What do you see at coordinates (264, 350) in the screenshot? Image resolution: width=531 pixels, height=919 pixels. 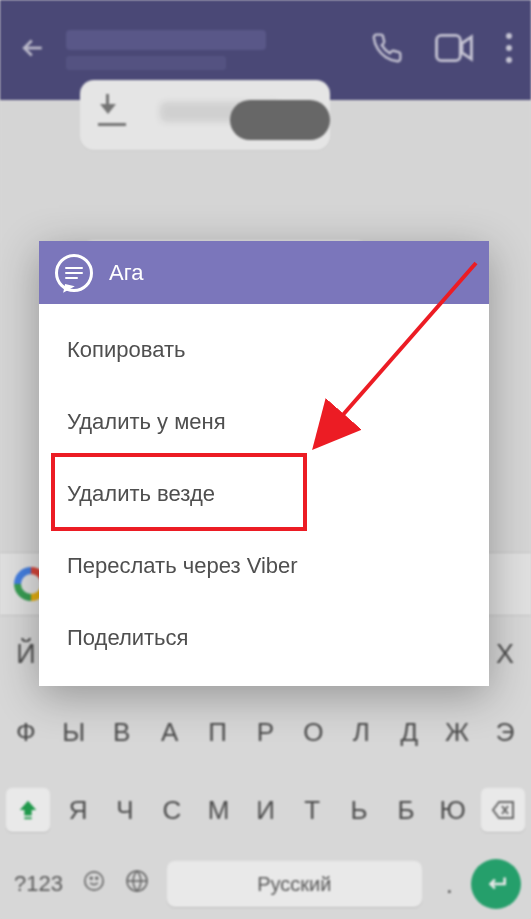 I see `menu-item-copy: Копировать` at bounding box center [264, 350].